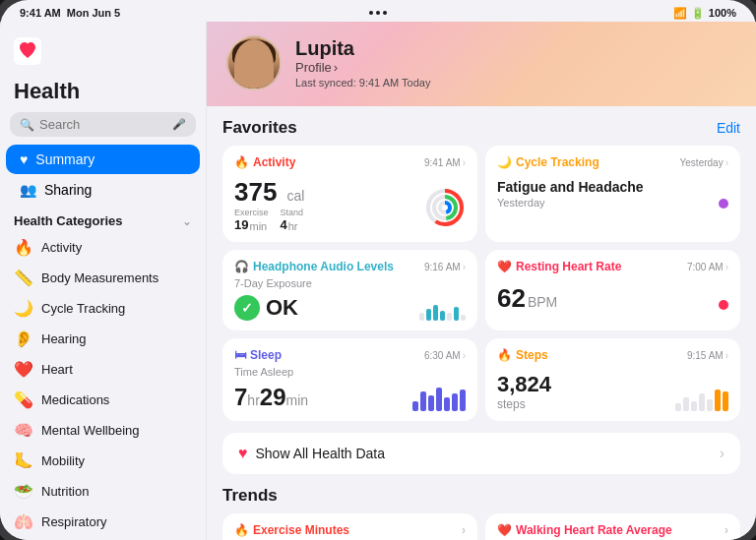 Image resolution: width=756 pixels, height=540 pixels. I want to click on sleep-card-body: 7 hr 29 min, so click(350, 394).